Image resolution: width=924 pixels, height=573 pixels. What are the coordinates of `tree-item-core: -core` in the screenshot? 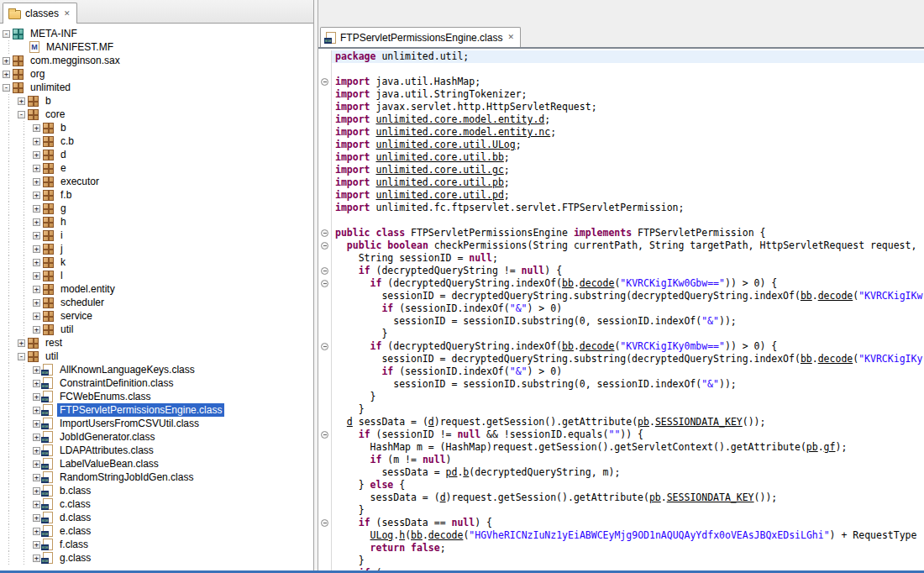 It's located at (156, 114).